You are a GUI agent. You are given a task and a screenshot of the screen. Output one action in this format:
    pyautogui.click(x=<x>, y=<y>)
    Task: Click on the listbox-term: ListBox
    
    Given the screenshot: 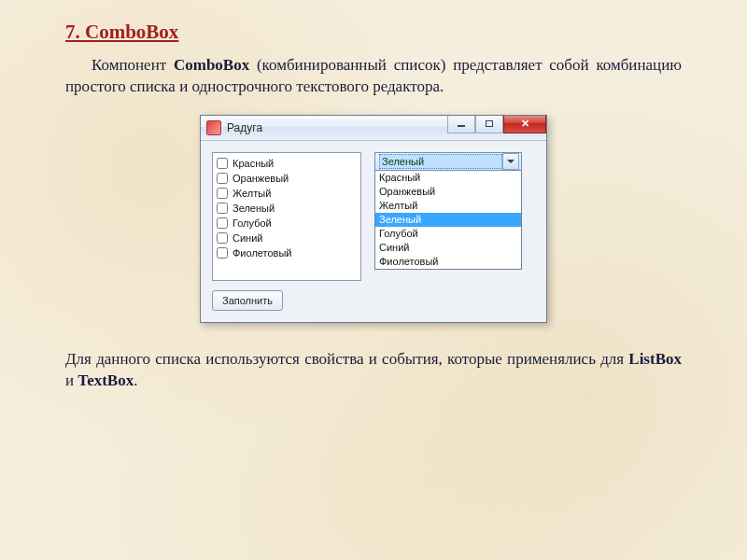 What is the action you would take?
    pyautogui.click(x=655, y=358)
    